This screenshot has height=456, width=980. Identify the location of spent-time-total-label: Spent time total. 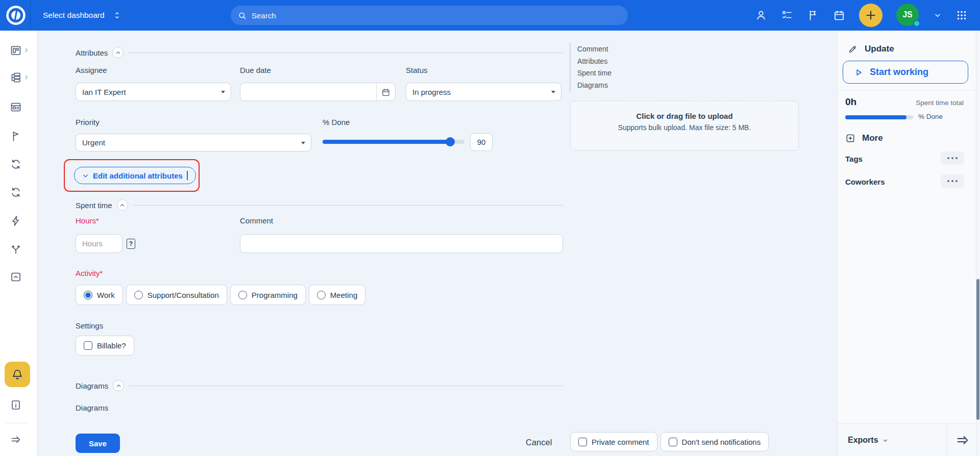
(940, 103).